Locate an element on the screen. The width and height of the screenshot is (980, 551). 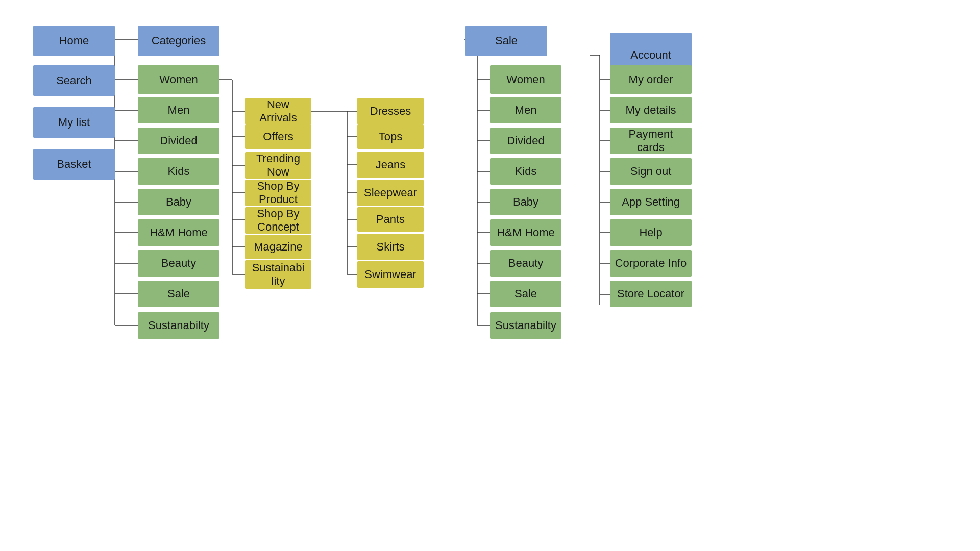
sale-men: Men is located at coordinates (526, 110).